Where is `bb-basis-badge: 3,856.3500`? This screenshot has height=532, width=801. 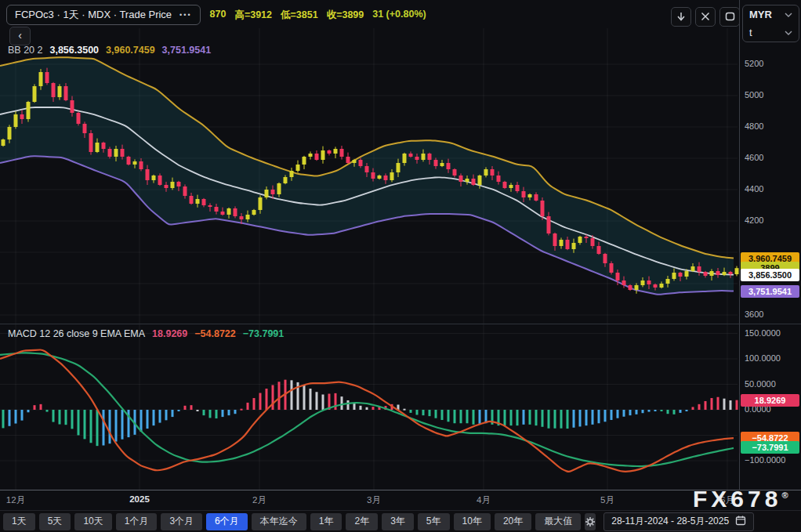
bb-basis-badge: 3,856.3500 is located at coordinates (770, 275).